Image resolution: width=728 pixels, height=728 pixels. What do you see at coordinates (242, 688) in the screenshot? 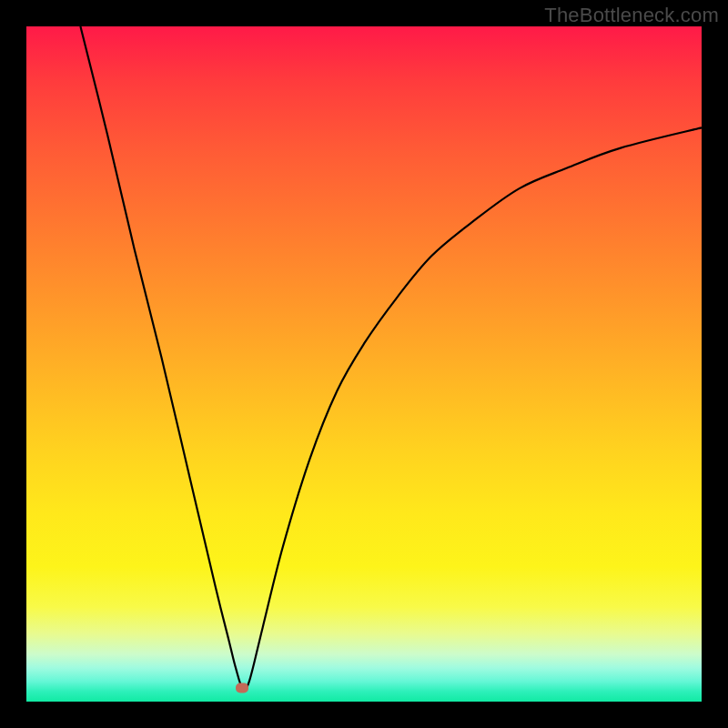
I see `optimal-point-marker` at bounding box center [242, 688].